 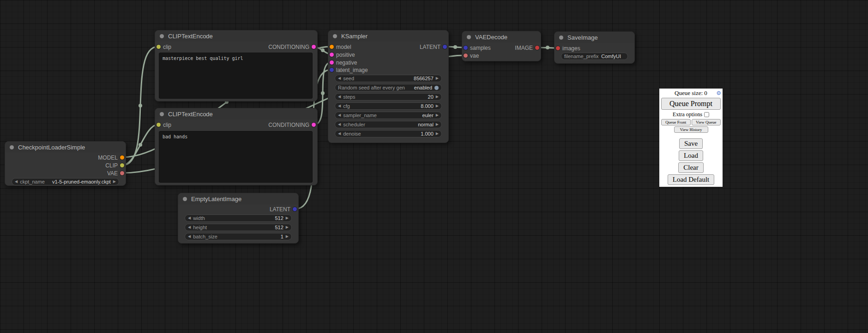 What do you see at coordinates (388, 88) in the screenshot?
I see `random-seed-toggle-widget: Random seed after every gen enabled` at bounding box center [388, 88].